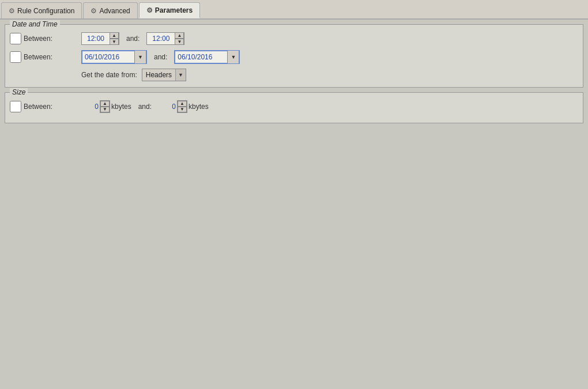 The width and height of the screenshot is (588, 389). Describe the element at coordinates (105, 109) in the screenshot. I see `size-from-down-btn: ▼` at that location.